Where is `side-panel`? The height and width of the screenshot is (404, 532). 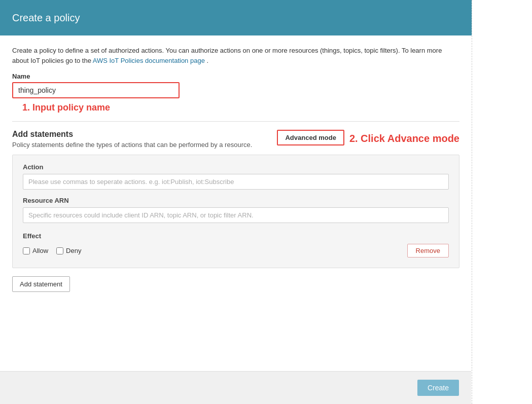
side-panel is located at coordinates (502, 202).